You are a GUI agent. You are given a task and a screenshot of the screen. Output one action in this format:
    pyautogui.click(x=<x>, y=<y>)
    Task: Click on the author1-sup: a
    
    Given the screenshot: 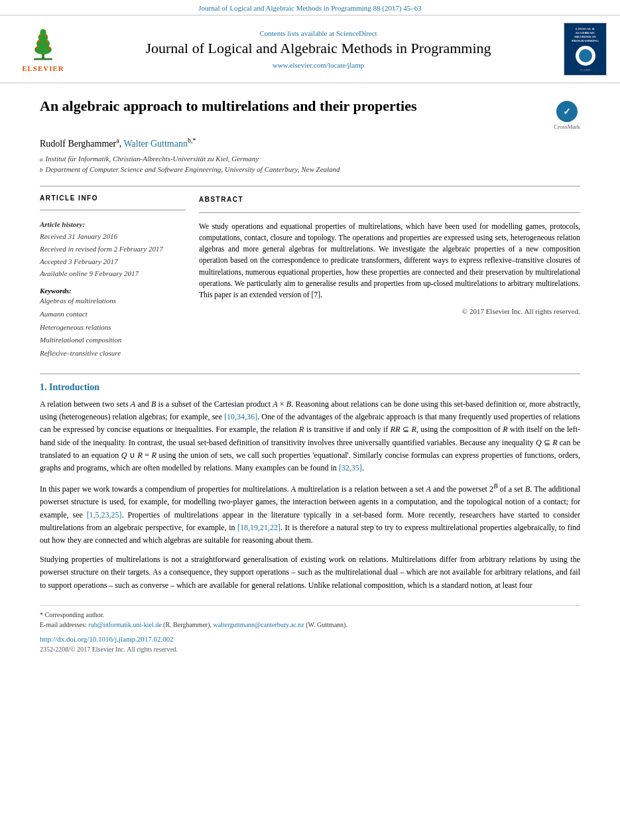 What is the action you would take?
    pyautogui.click(x=117, y=141)
    